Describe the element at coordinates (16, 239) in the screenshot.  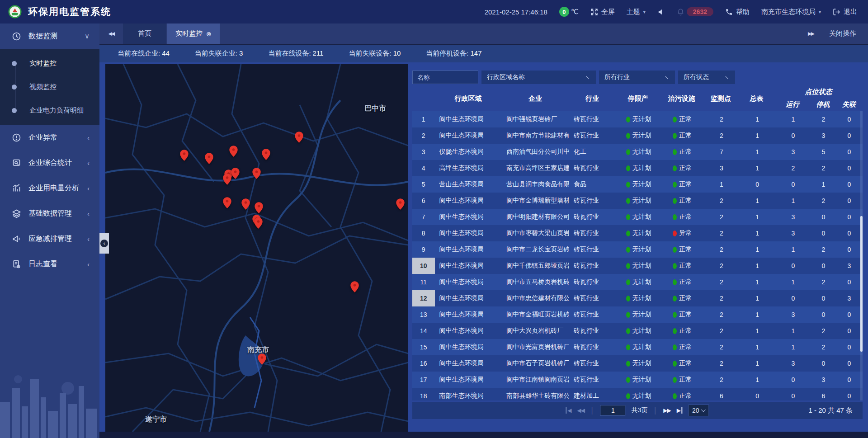
I see `megaphone-icon` at that location.